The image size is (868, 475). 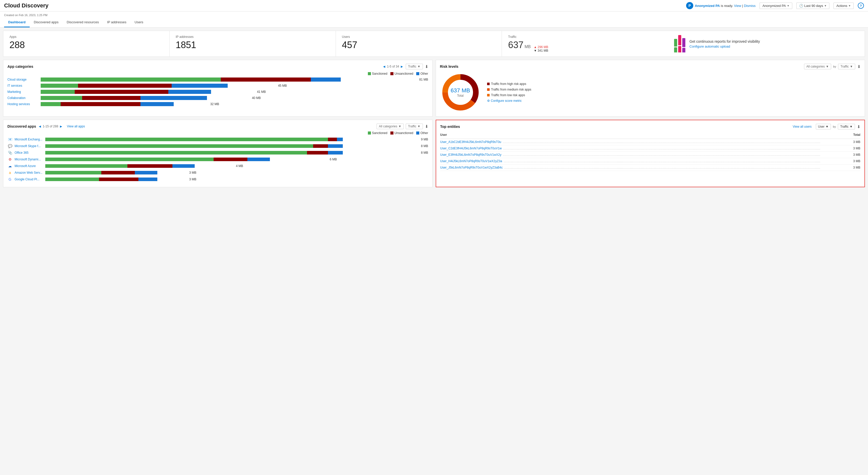 I want to click on tab-discovered-resources: Discovered resources, so click(x=83, y=22).